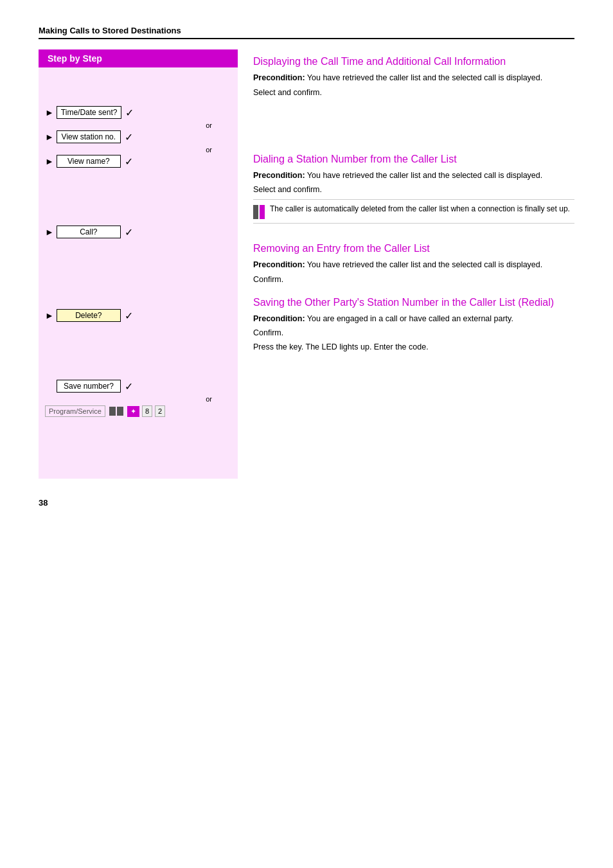 This screenshot has height=868, width=613. What do you see at coordinates (414, 279) in the screenshot?
I see `action-3: Confirm.` at bounding box center [414, 279].